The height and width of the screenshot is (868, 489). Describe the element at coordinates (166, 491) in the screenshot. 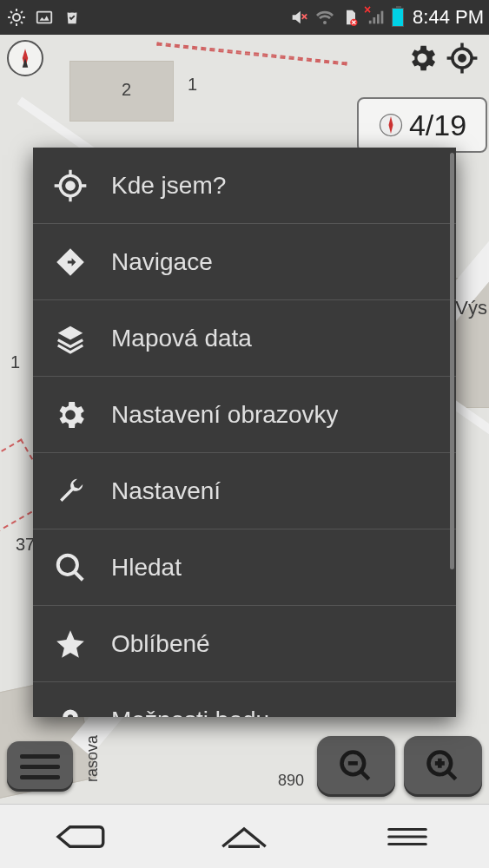

I see `menu-item-label: Nastavení` at that location.